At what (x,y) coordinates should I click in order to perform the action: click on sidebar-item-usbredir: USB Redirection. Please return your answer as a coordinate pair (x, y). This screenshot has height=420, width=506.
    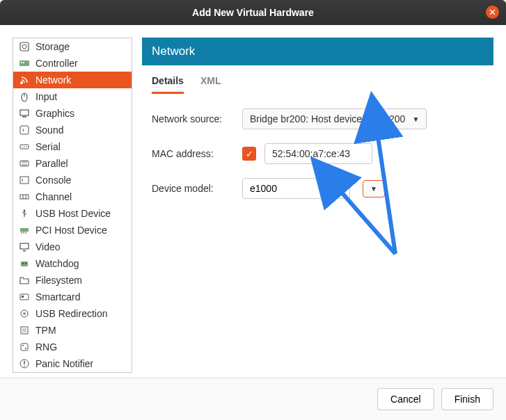
    Looking at the image, I should click on (72, 314).